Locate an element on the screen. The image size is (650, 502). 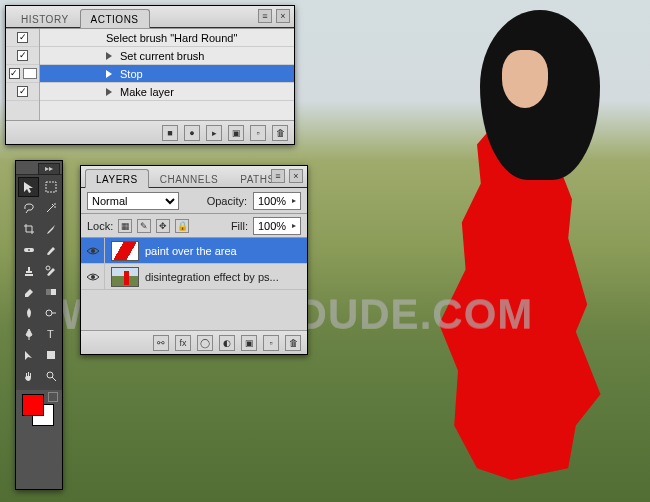
lock-transparency-icon: ▦ is located at coordinates (125, 226).